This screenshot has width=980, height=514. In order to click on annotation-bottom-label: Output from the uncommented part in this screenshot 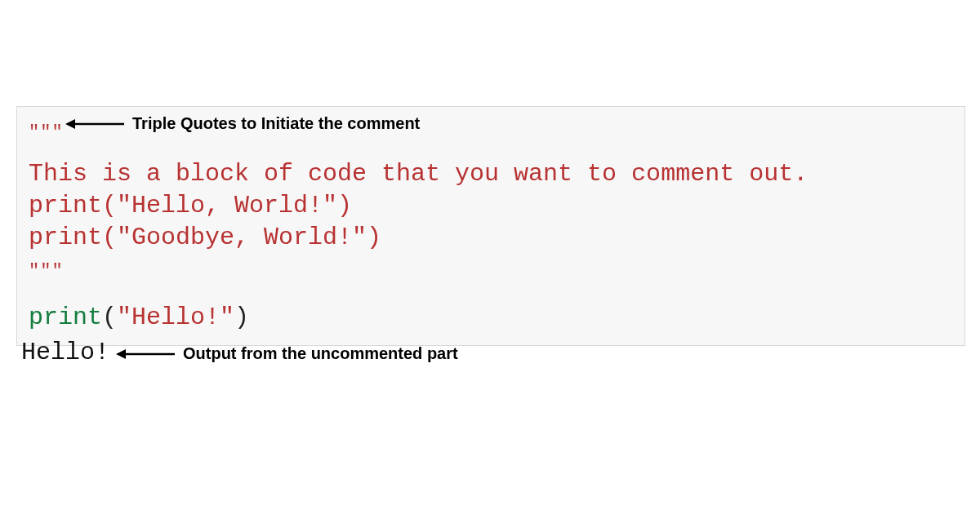, I will do `click(320, 354)`.